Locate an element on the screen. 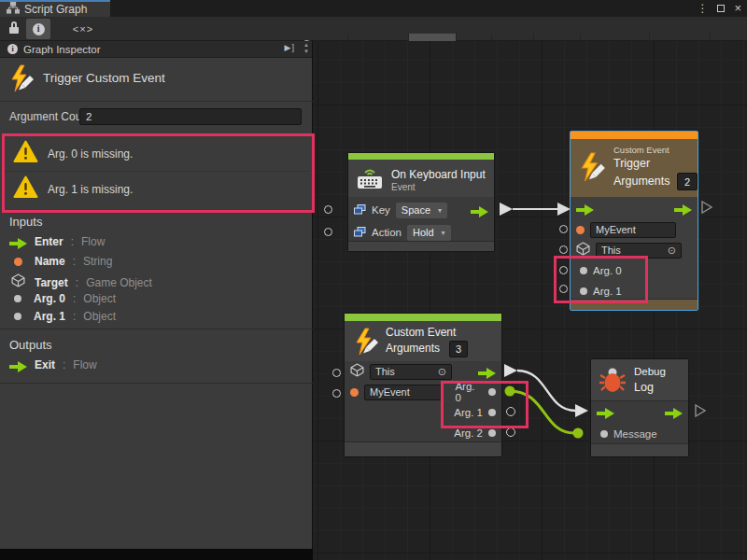 The width and height of the screenshot is (747, 560). code-view-button: <×> is located at coordinates (83, 29).